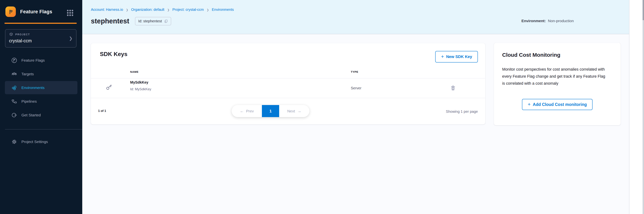  I want to click on brand-accent-bar, so click(40, 23).